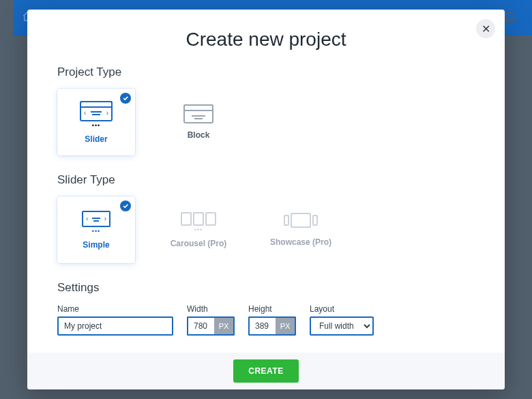  What do you see at coordinates (301, 230) in the screenshot?
I see `slider-type-showcase: Showcase (Pro)` at bounding box center [301, 230].